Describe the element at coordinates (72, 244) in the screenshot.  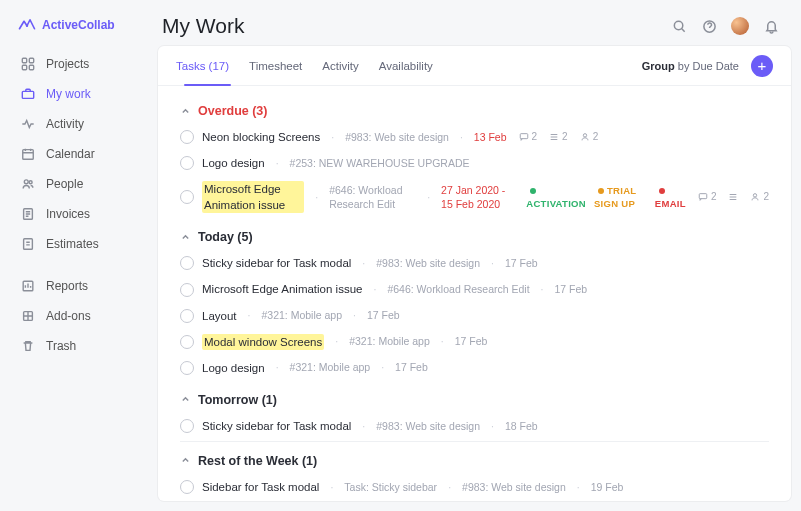
I see `sidebar-item-label: Estimates` at that location.